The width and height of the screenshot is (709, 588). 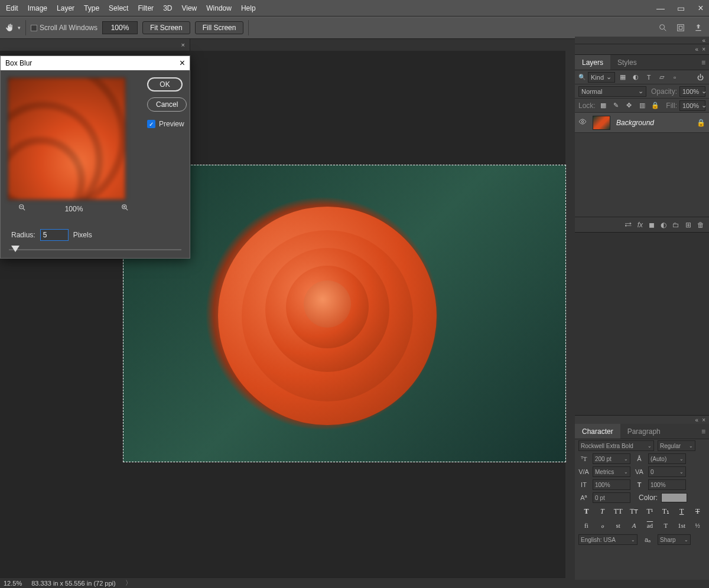 I want to click on dialog-preview, so click(x=67, y=139).